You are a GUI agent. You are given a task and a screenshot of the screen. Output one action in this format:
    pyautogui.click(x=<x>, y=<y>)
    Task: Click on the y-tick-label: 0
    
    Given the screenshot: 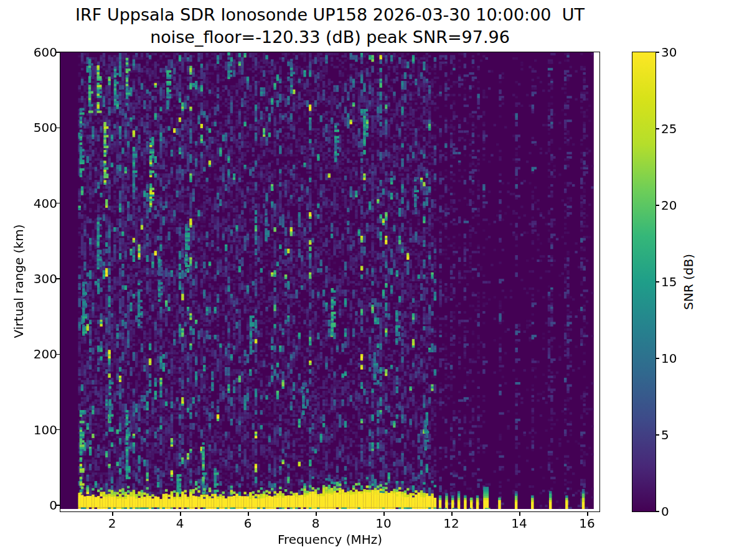 What is the action you would take?
    pyautogui.click(x=35, y=505)
    